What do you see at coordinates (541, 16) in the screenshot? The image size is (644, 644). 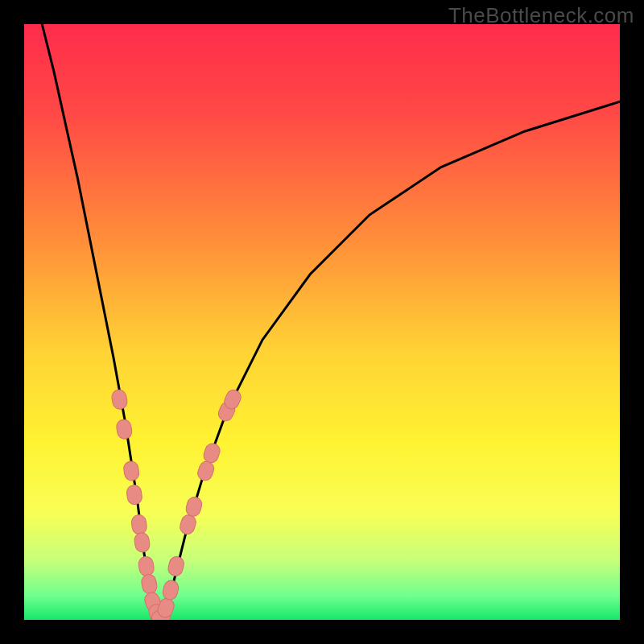 I see `watermark-text: TheBottleneck.com` at bounding box center [541, 16].